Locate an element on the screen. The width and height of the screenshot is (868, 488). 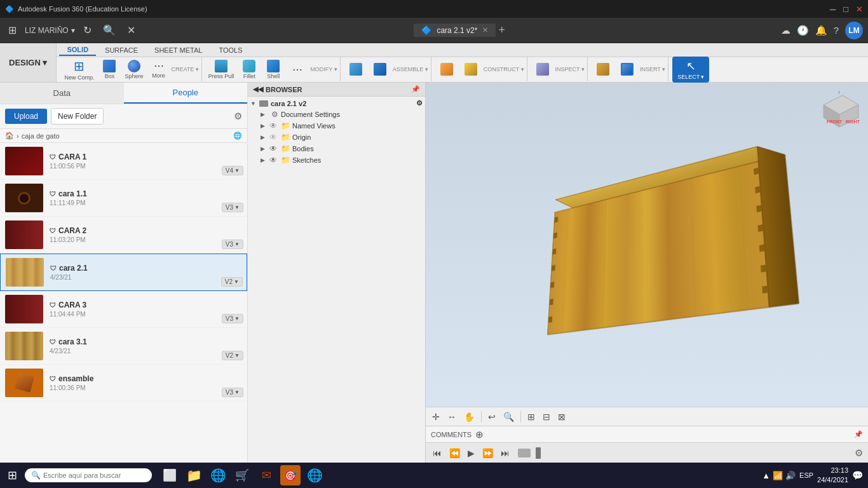
create-more-button: ⋯ More is located at coordinates (159, 69).